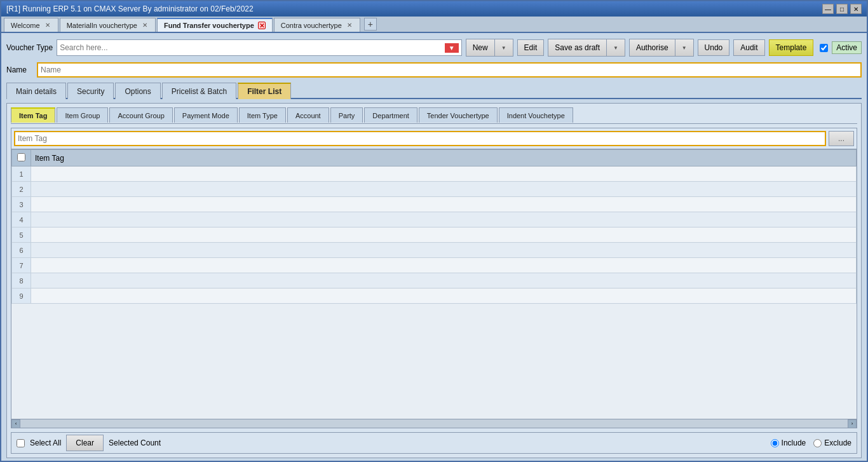  What do you see at coordinates (33, 115) in the screenshot?
I see `sub-tab-item-tag: Item Tag` at bounding box center [33, 115].